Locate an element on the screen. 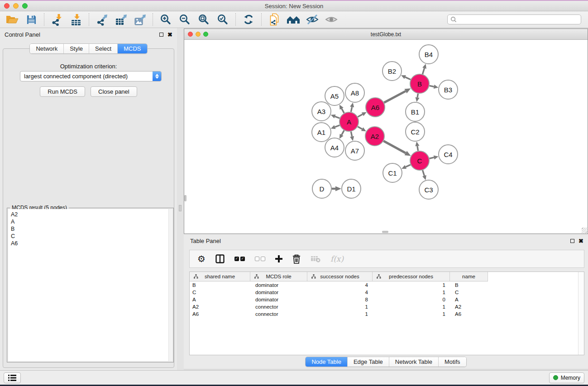  export-network-button is located at coordinates (102, 19).